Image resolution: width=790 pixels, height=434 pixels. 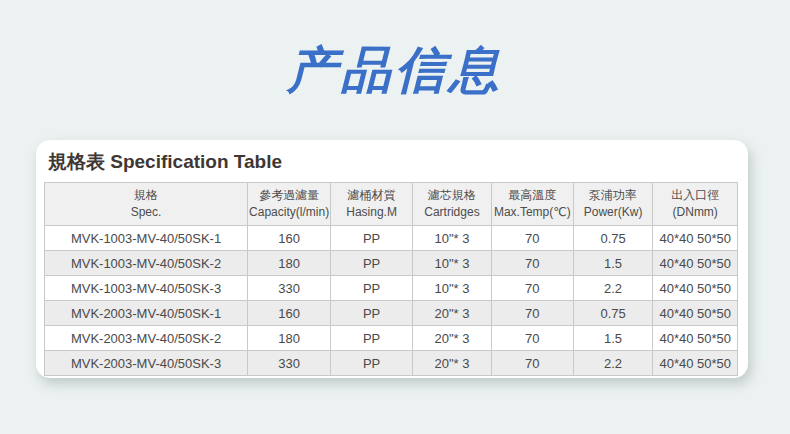 I want to click on table-row: MVK-2003-MV-40/50SK-1 160 PP 20"* 3 70 0…, so click(x=392, y=314).